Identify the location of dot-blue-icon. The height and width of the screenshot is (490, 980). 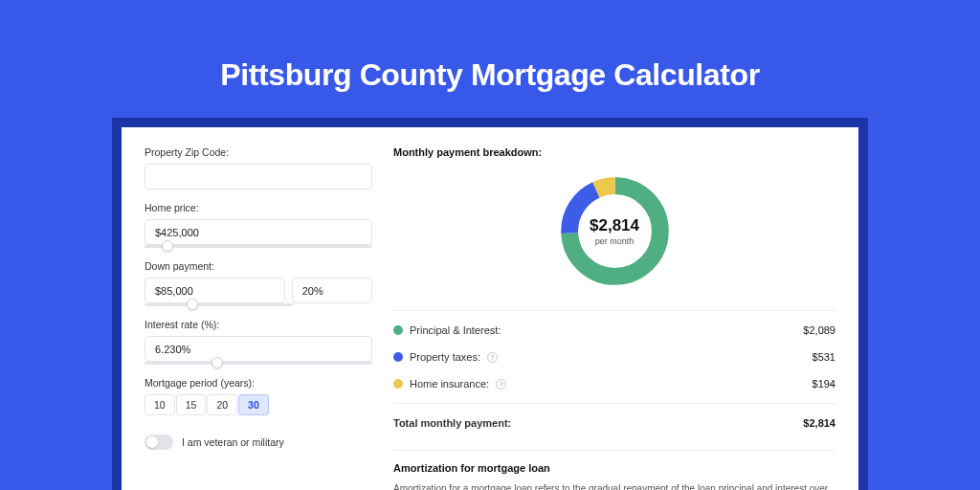
(398, 357).